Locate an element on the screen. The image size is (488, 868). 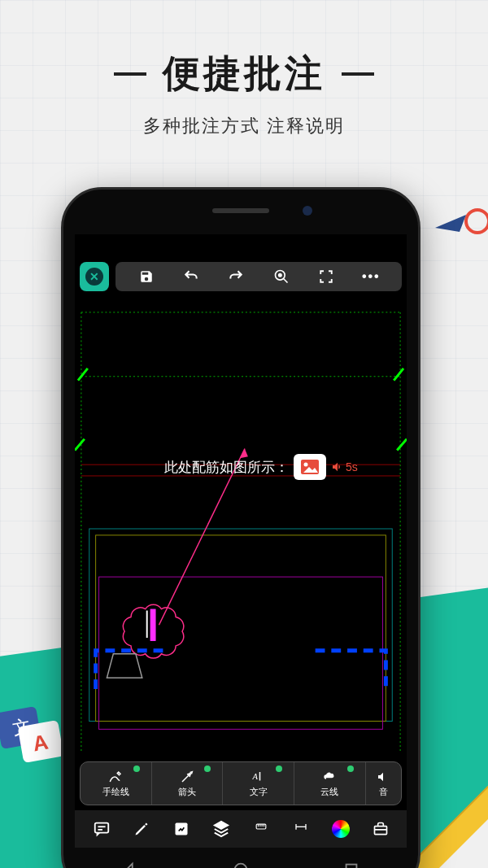
tool-audio: 音 is located at coordinates (383, 783).